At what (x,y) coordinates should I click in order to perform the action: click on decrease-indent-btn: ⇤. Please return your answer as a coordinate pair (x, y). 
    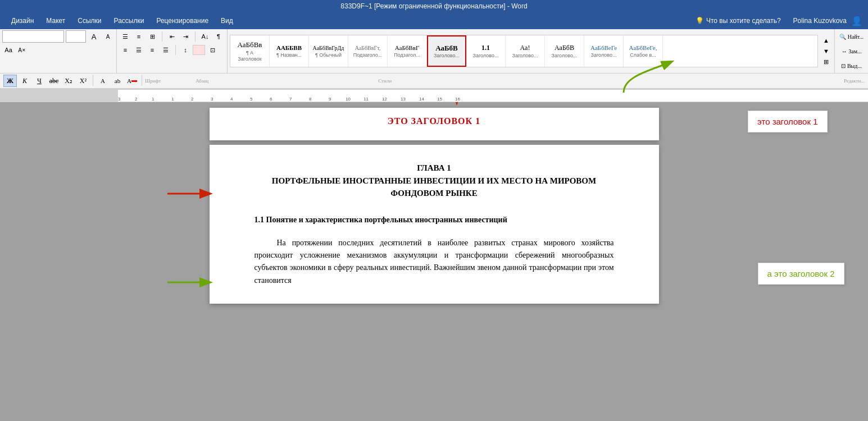
    Looking at the image, I should click on (172, 36).